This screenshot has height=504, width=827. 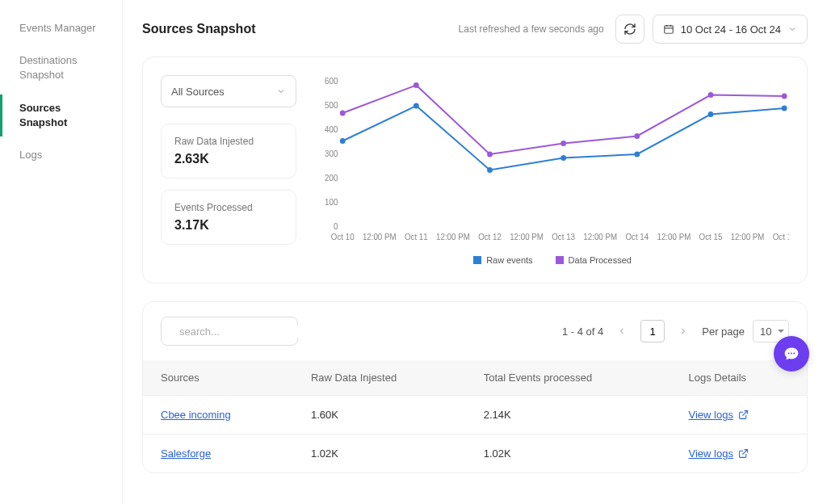 What do you see at coordinates (683, 331) in the screenshot?
I see `next-page-button` at bounding box center [683, 331].